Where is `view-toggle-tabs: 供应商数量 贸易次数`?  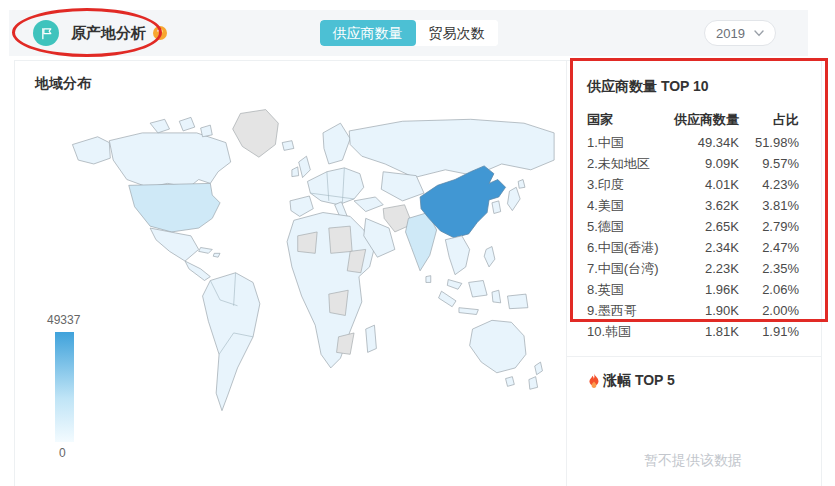 view-toggle-tabs: 供应商数量 贸易次数 is located at coordinates (409, 33).